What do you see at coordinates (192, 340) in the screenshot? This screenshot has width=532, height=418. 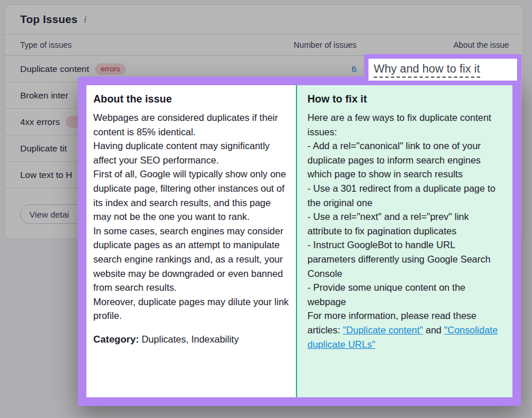 I see `category-line: Category: Duplicates, Indexability` at bounding box center [192, 340].